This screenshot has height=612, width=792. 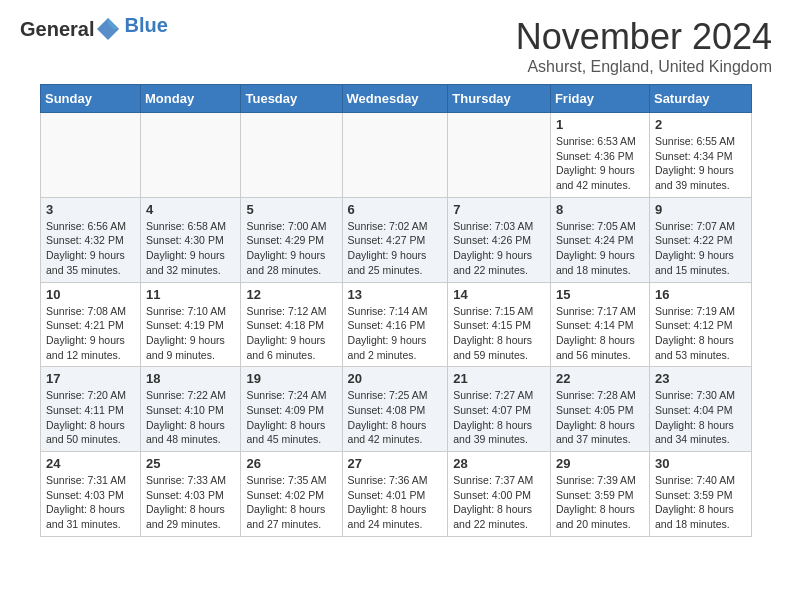 What do you see at coordinates (190, 464) in the screenshot?
I see `day-number: 25` at bounding box center [190, 464].